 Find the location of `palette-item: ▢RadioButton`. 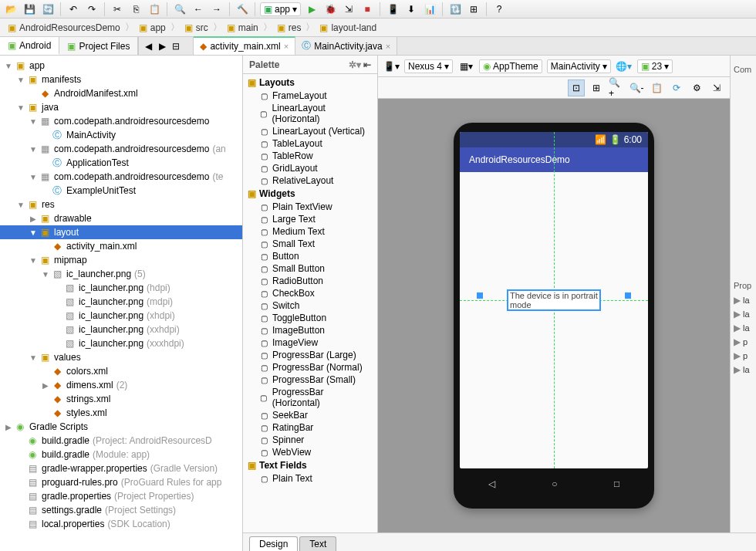

palette-item: ▢RadioButton is located at coordinates (310, 281).